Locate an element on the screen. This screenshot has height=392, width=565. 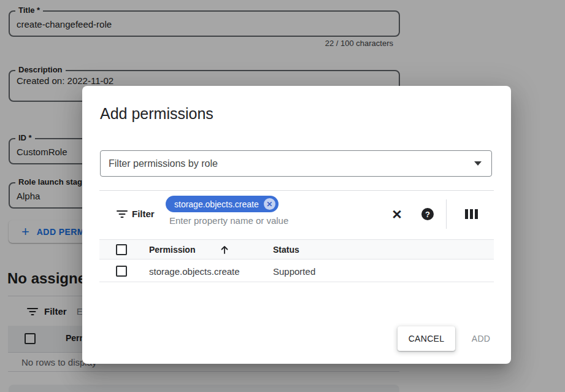
help-icon: ? is located at coordinates (428, 214).